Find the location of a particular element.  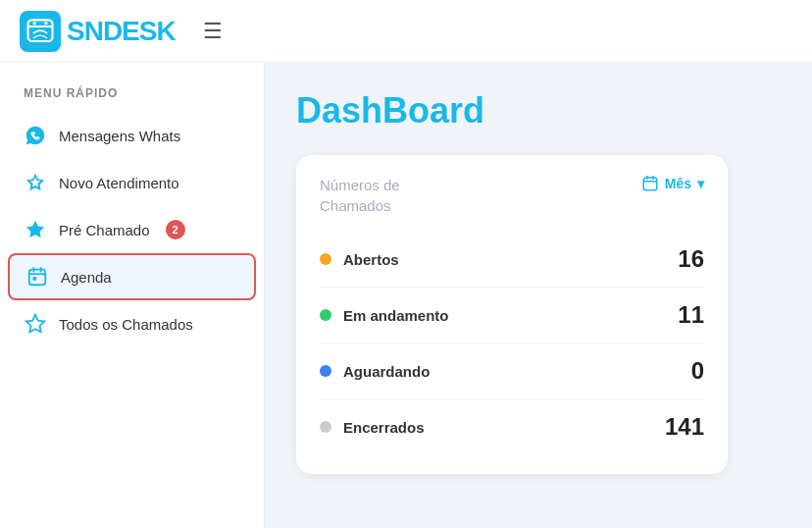

calendar-filter-icon is located at coordinates (650, 184).